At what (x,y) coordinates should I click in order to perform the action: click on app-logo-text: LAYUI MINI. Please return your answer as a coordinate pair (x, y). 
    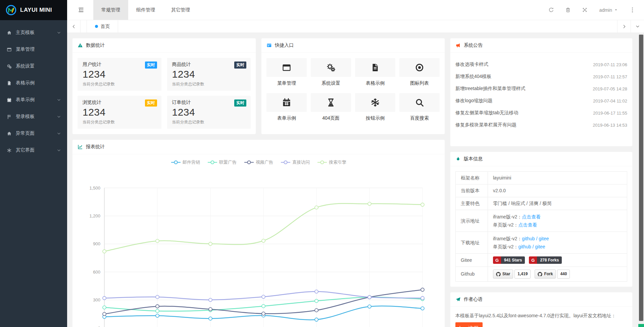
    Looking at the image, I should click on (36, 10).